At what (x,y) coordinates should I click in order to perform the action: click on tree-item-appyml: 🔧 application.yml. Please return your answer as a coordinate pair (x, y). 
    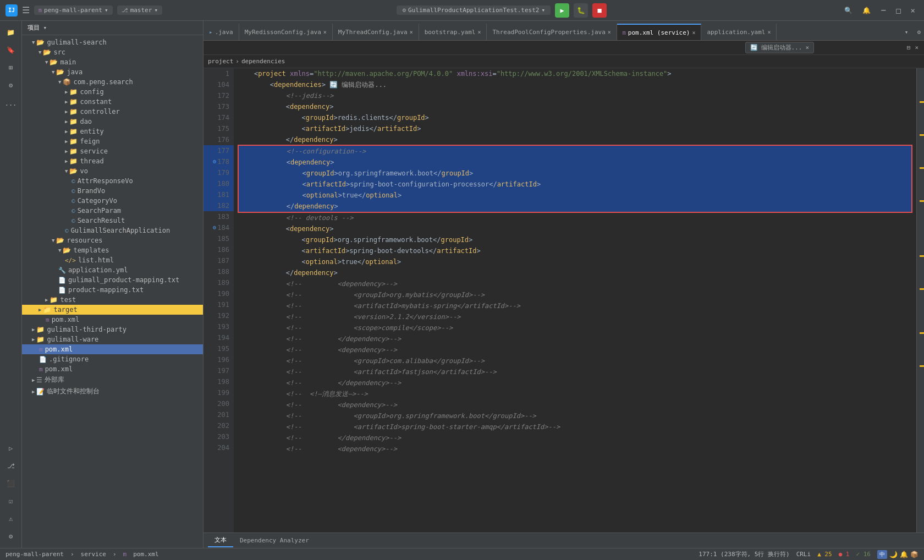
    Looking at the image, I should click on (112, 270).